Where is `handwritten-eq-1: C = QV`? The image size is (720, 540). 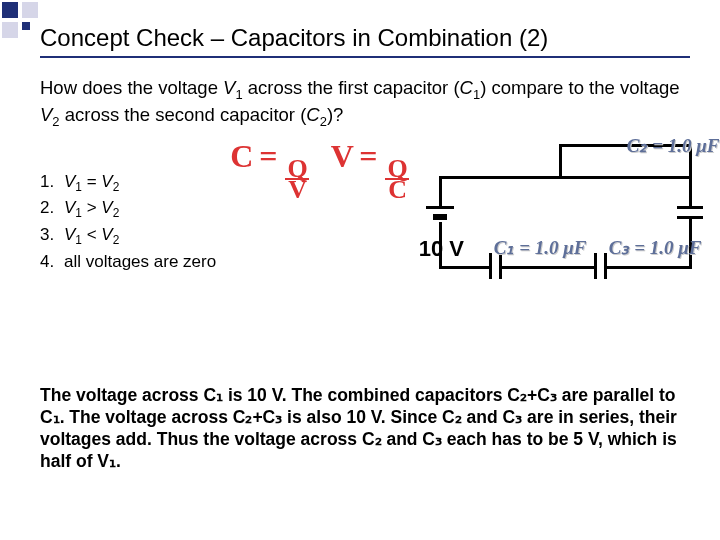
handwritten-eq-1: C = QV is located at coordinates (270, 217).